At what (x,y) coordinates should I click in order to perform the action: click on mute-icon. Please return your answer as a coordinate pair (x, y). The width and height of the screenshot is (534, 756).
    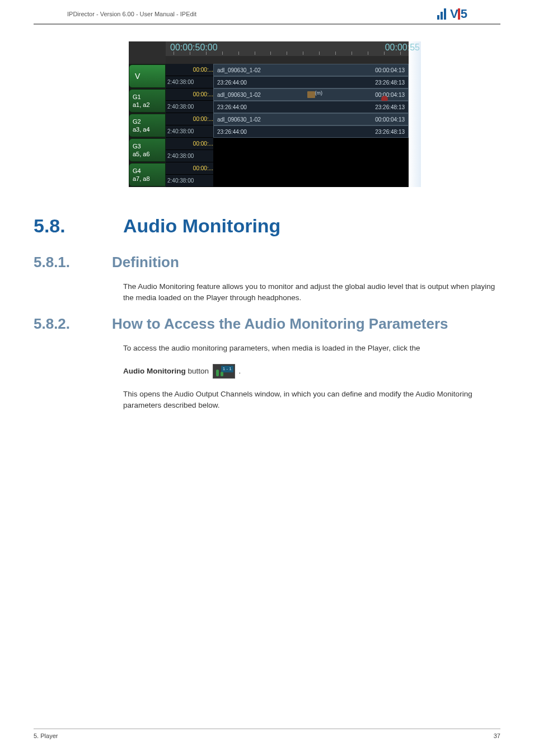
    Looking at the image, I should click on (311, 95).